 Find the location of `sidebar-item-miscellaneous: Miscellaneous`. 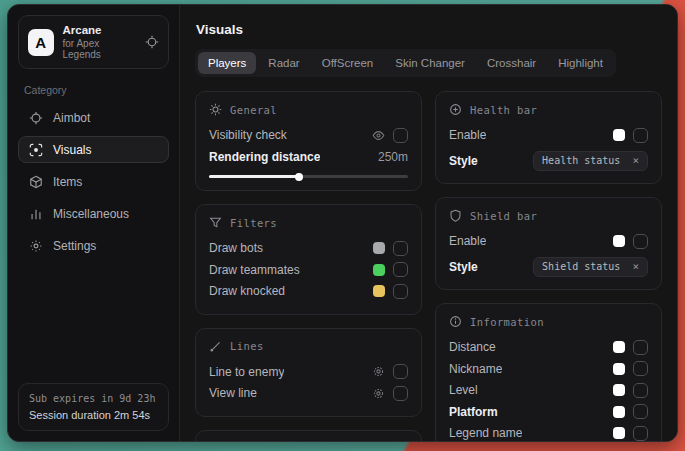

sidebar-item-miscellaneous: Miscellaneous is located at coordinates (94, 214).